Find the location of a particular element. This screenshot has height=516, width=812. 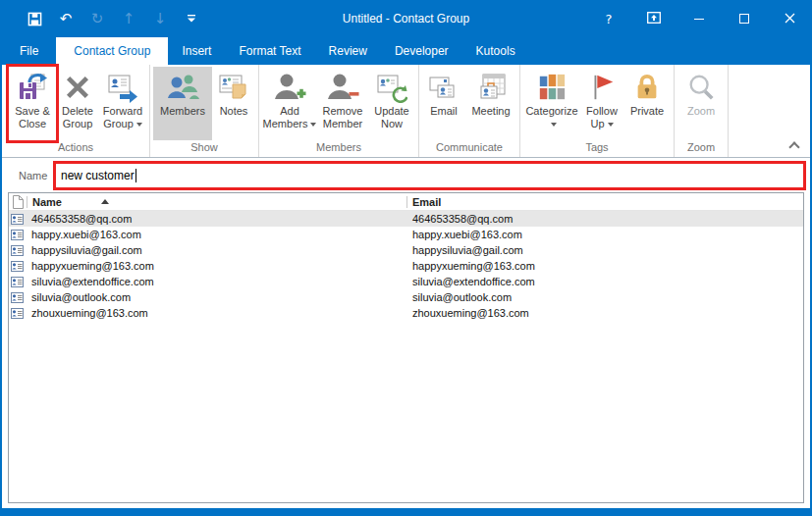

sort-ascending-icon is located at coordinates (105, 202).